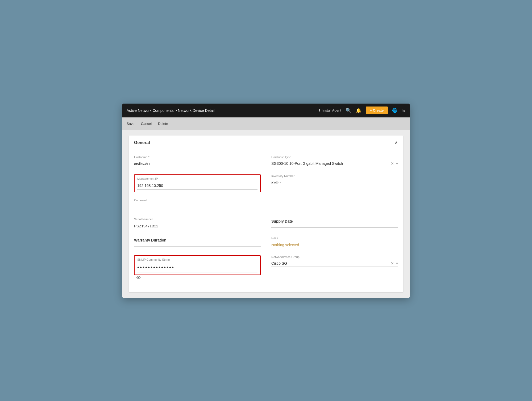 The width and height of the screenshot is (532, 401). Describe the element at coordinates (197, 268) in the screenshot. I see `snmp-password-wrapper: ••••••••••••••` at that location.